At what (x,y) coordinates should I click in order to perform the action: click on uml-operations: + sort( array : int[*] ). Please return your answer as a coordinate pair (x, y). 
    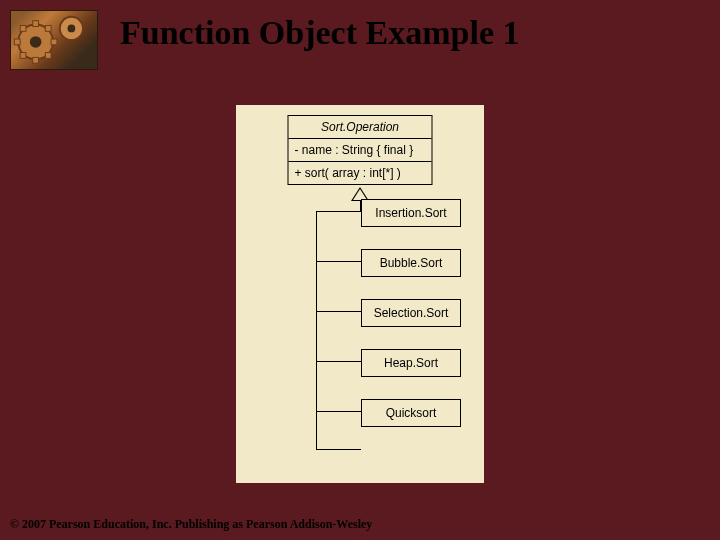
    Looking at the image, I should click on (360, 172).